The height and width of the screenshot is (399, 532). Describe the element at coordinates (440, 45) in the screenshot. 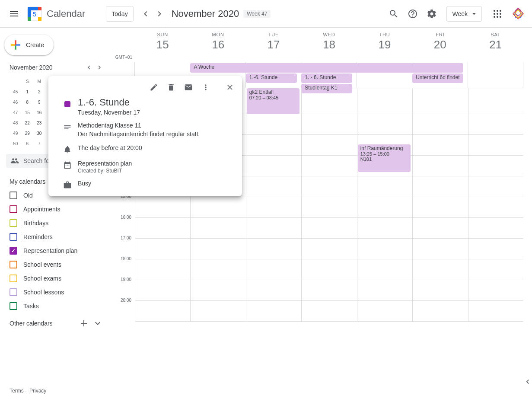

I see `day-header: FRI 20` at that location.